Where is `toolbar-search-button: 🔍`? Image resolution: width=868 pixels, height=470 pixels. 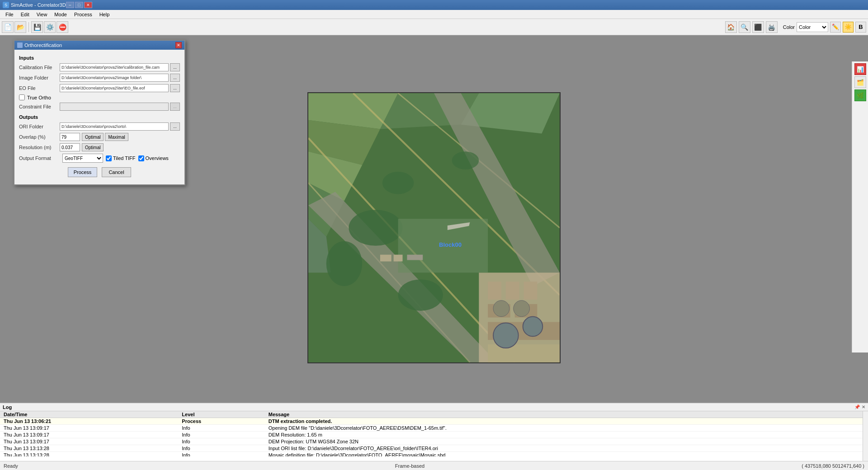 toolbar-search-button: 🔍 is located at coordinates (745, 27).